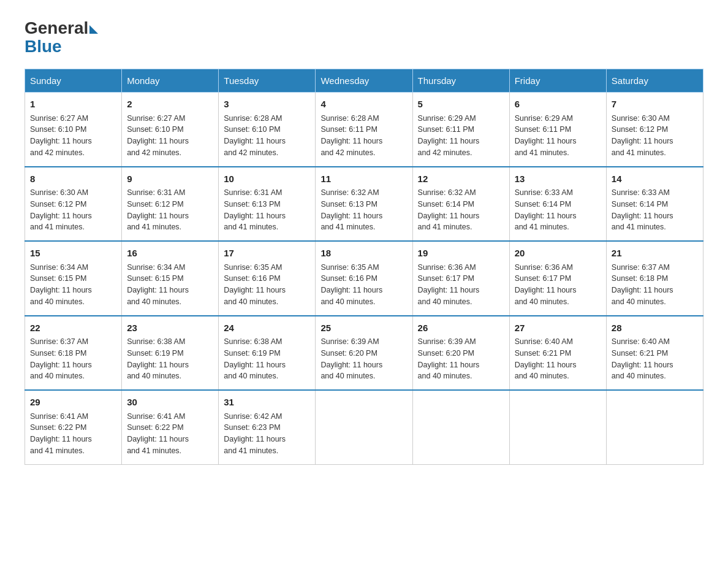  What do you see at coordinates (267, 329) in the screenshot?
I see `day-number: 24` at bounding box center [267, 329].